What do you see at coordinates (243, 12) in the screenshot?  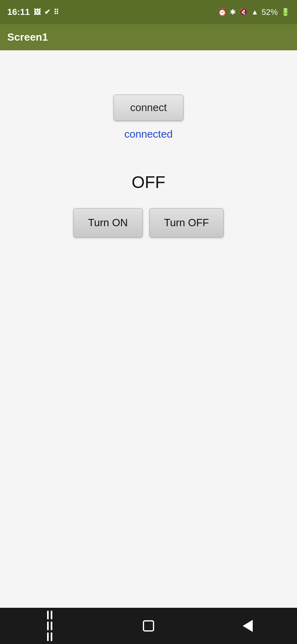 I see `mute-icon: 🔇` at bounding box center [243, 12].